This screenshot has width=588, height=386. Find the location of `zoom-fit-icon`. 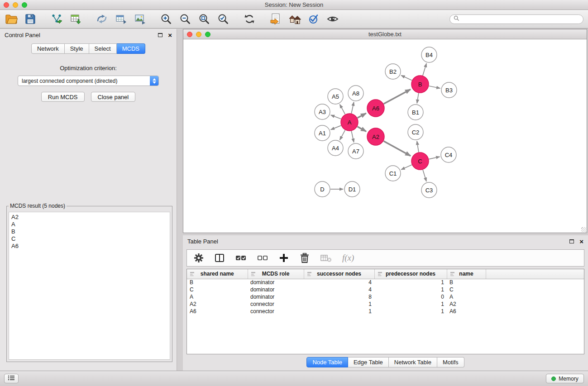

zoom-fit-icon is located at coordinates (204, 19).